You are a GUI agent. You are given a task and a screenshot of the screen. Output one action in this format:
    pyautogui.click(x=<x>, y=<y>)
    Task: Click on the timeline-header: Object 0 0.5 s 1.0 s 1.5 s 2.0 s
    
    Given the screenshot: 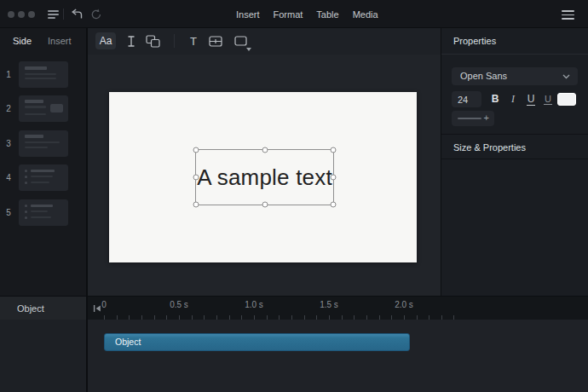 What is the action you would take?
    pyautogui.click(x=294, y=308)
    